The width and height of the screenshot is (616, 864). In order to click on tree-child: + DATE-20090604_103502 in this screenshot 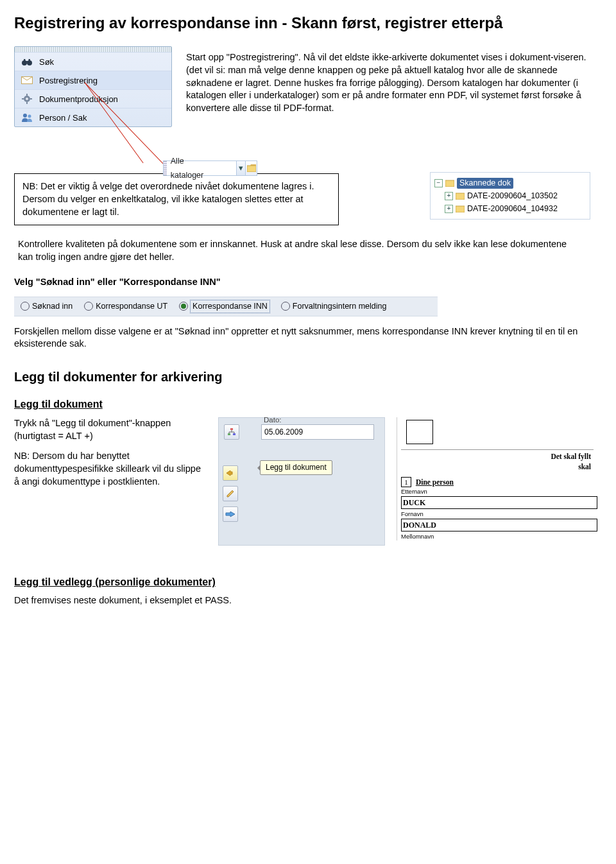, I will do `click(510, 196)`.